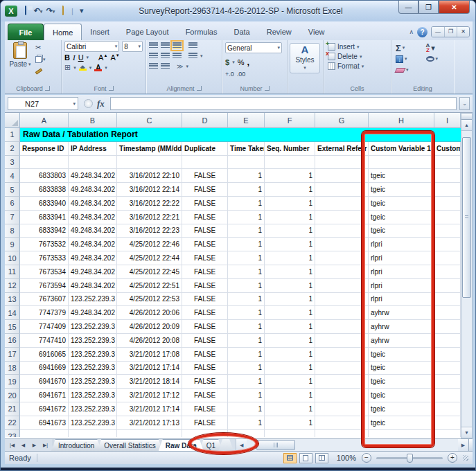 The image size is (476, 471). Describe the element at coordinates (177, 46) in the screenshot. I see `align-bottom-icon` at that location.